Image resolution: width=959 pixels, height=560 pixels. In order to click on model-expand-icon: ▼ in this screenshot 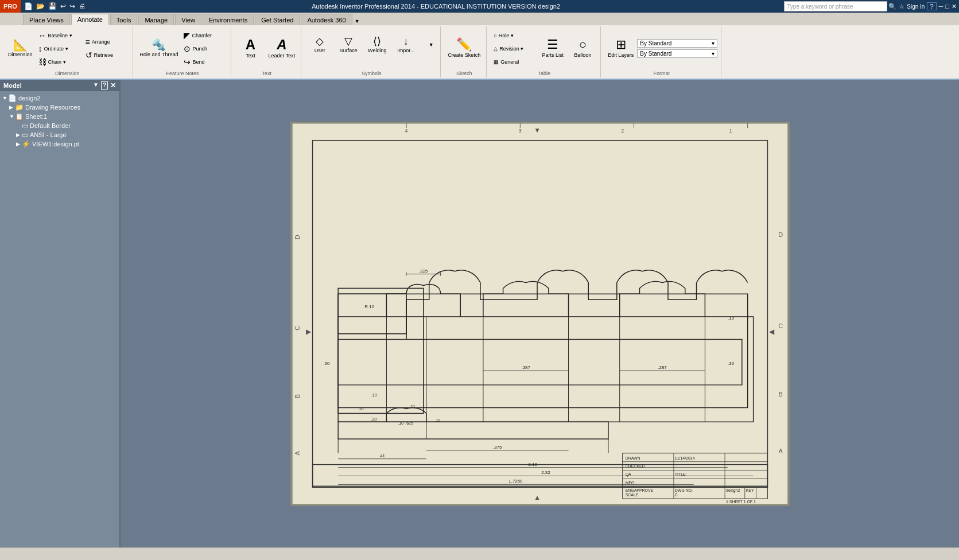, I will do `click(96, 85)`.